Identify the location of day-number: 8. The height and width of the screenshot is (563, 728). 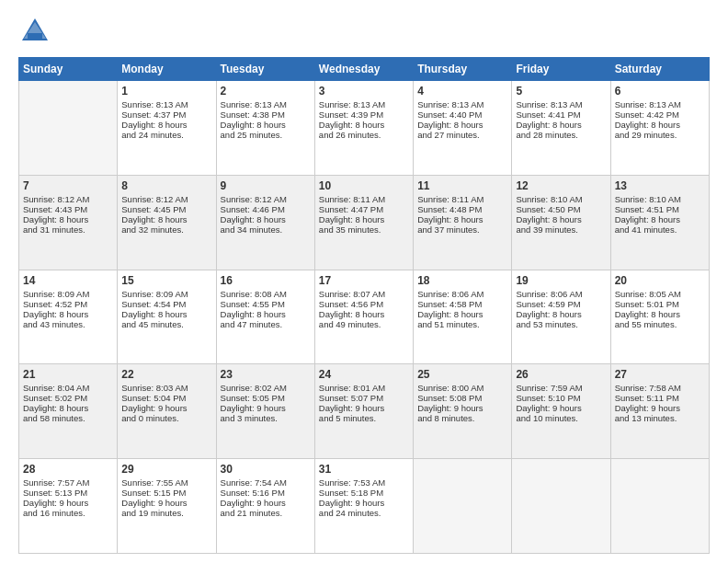
(166, 186).